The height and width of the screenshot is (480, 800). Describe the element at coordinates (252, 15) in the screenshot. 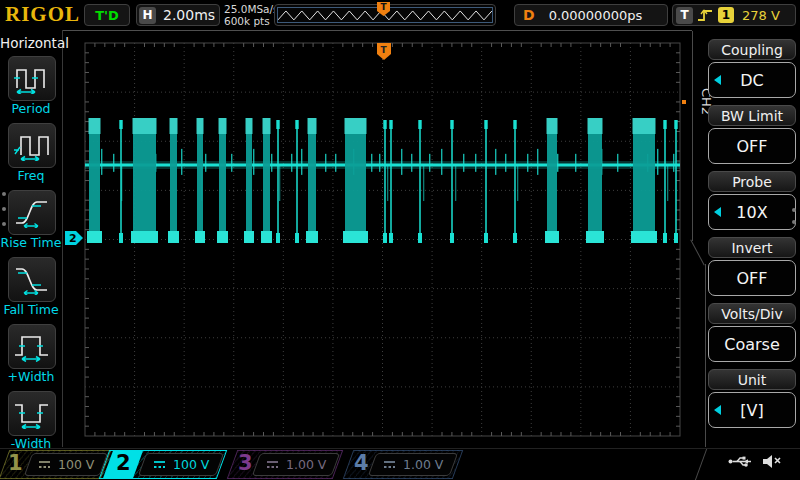

I see `acquisition-readout: 25.0MSa/s 600k pts` at that location.